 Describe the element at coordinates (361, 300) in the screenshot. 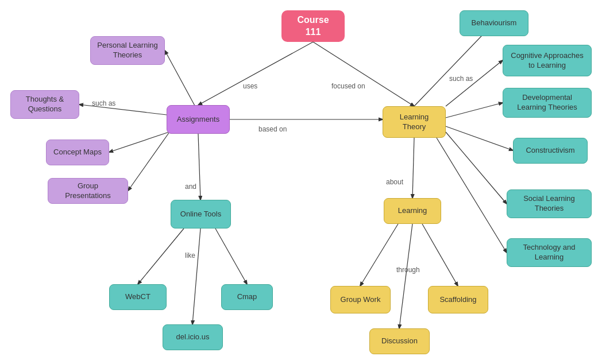

I see `group-work-node: Group Work` at that location.